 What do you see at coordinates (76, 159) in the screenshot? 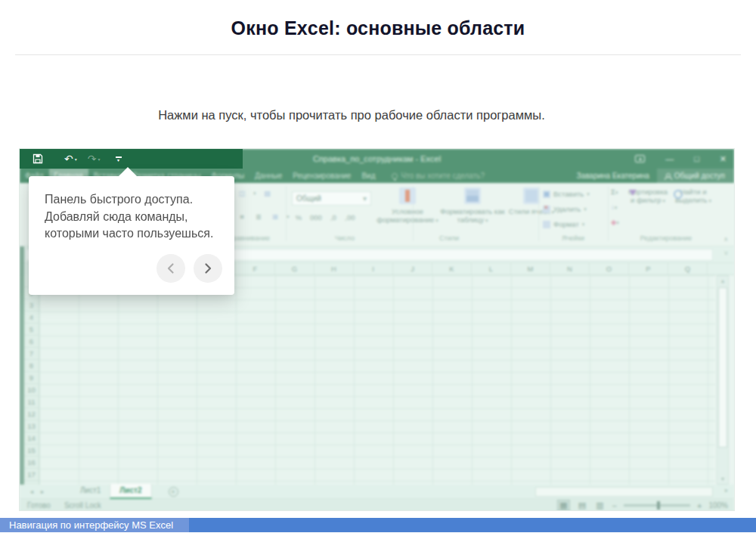
I see `undo-caret-icon: ▾` at bounding box center [76, 159].